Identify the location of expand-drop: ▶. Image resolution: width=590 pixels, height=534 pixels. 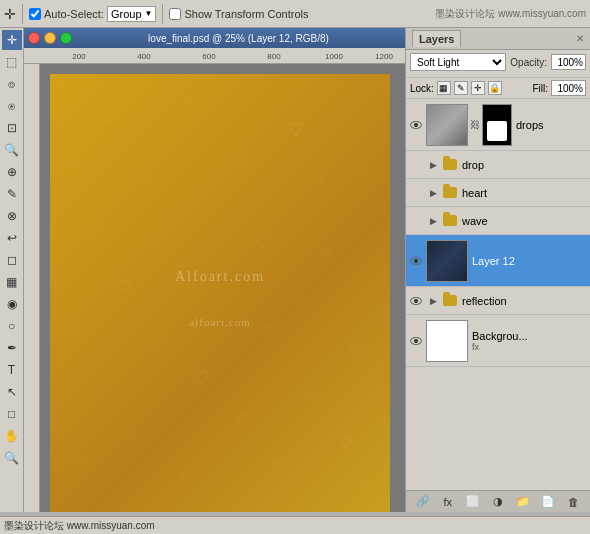
(433, 165).